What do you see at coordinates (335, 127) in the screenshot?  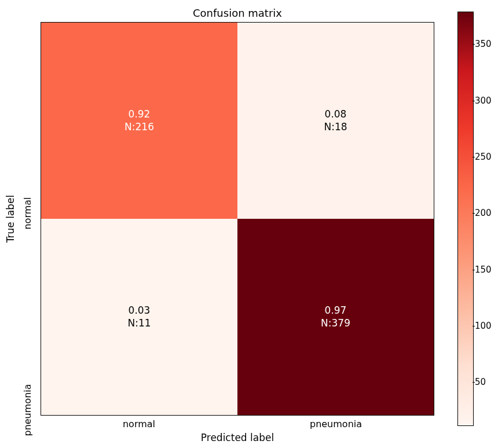 I see `cell-count: 18` at bounding box center [335, 127].